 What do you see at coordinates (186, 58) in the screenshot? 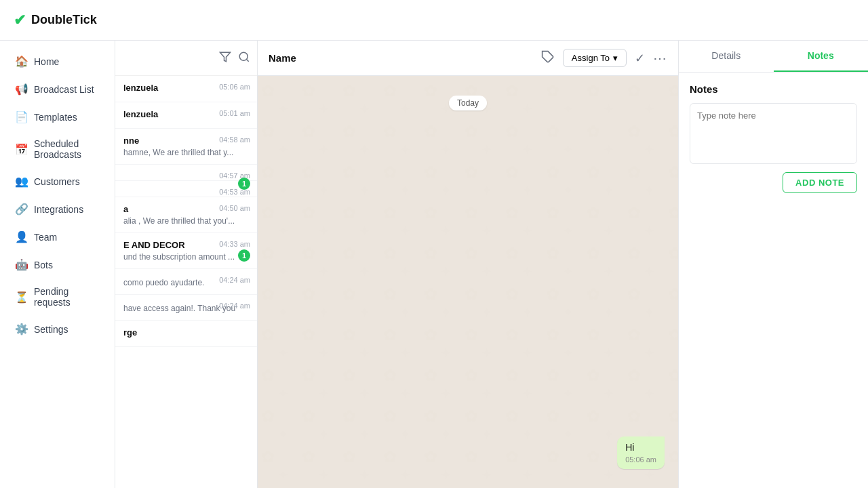
I see `conv-list-header` at bounding box center [186, 58].